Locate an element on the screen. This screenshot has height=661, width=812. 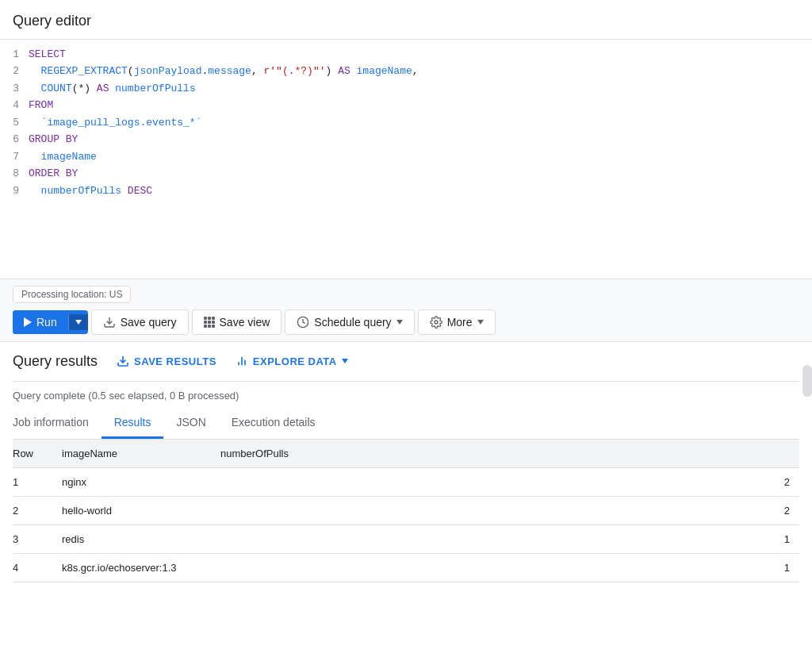
run-button-group: Run is located at coordinates (51, 322).